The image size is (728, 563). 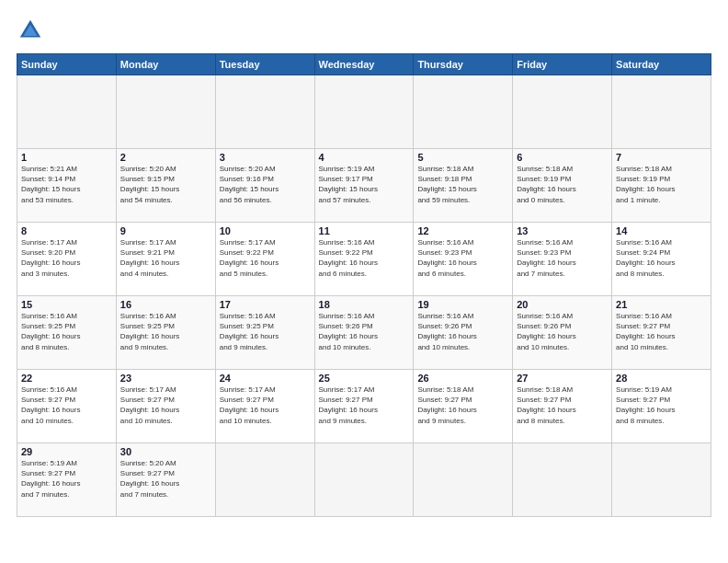 I want to click on day-number: 2, so click(x=165, y=157).